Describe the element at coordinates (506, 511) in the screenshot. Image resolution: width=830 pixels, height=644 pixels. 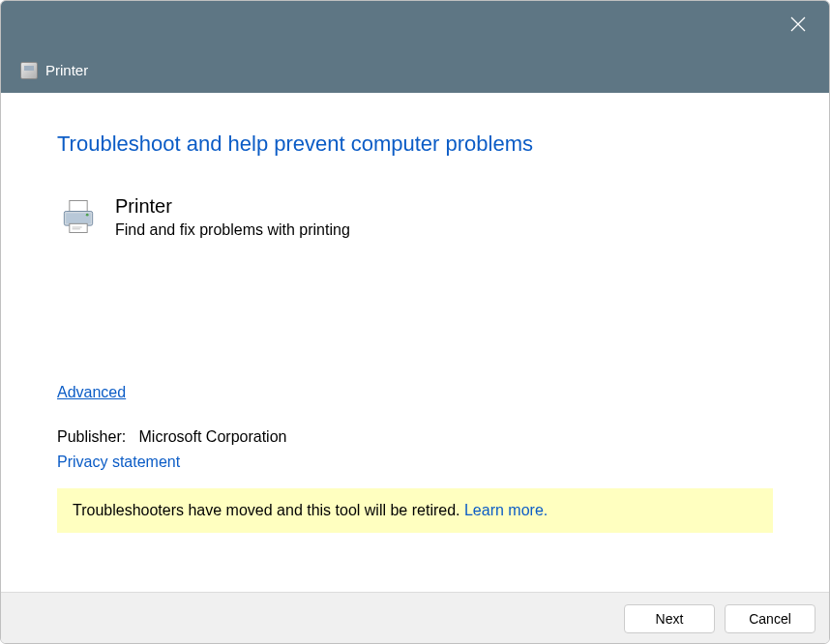
I see `learn-more-link: Learn more.` at that location.